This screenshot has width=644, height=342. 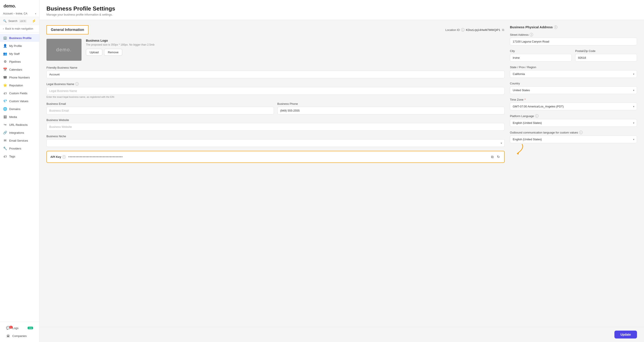 What do you see at coordinates (20, 29) in the screenshot?
I see `back-navigation: ‹ Back to main navigation` at bounding box center [20, 29].